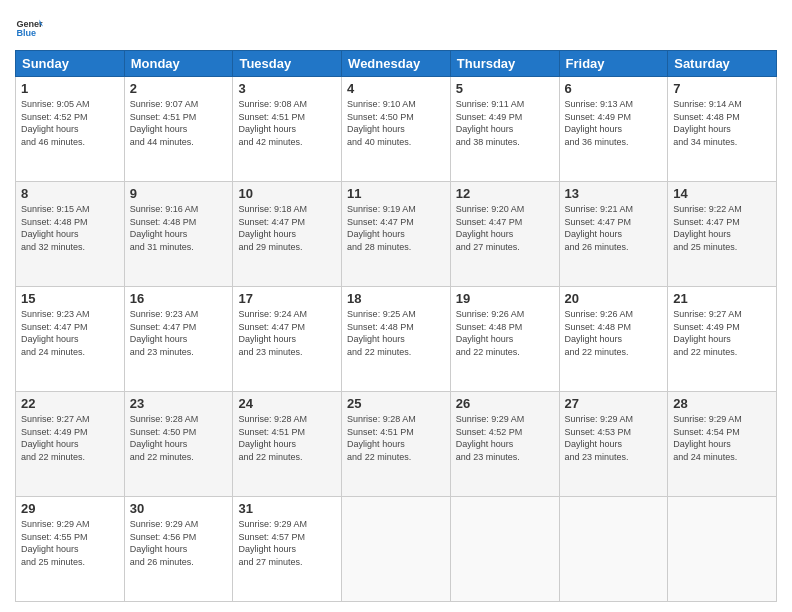  Describe the element at coordinates (179, 88) in the screenshot. I see `day-number: 2` at that location.